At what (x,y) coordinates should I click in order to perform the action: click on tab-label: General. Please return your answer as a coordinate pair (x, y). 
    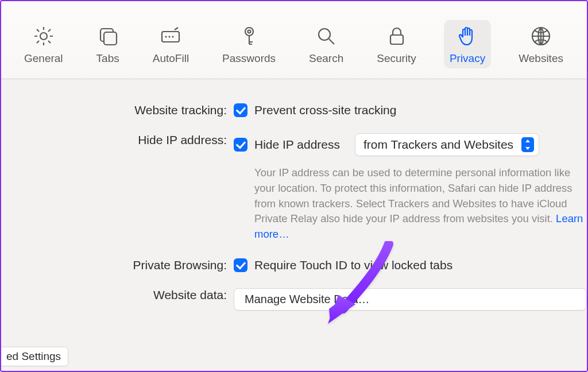
    Looking at the image, I should click on (44, 59).